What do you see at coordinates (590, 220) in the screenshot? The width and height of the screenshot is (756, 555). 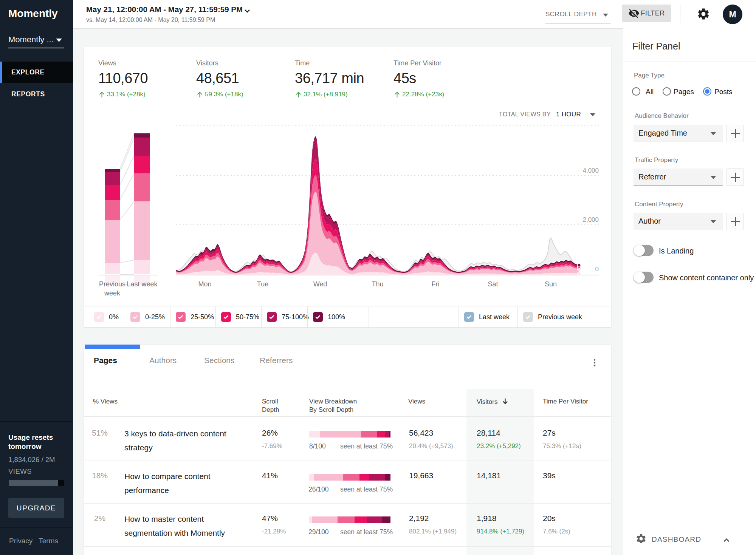 I see `svg-text: 2,000` at bounding box center [590, 220].